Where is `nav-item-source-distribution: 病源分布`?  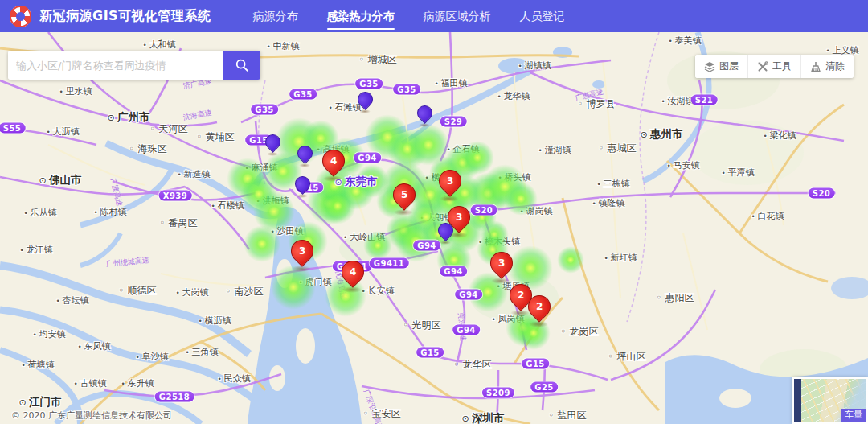 nav-item-source-distribution: 病源分布 is located at coordinates (276, 16).